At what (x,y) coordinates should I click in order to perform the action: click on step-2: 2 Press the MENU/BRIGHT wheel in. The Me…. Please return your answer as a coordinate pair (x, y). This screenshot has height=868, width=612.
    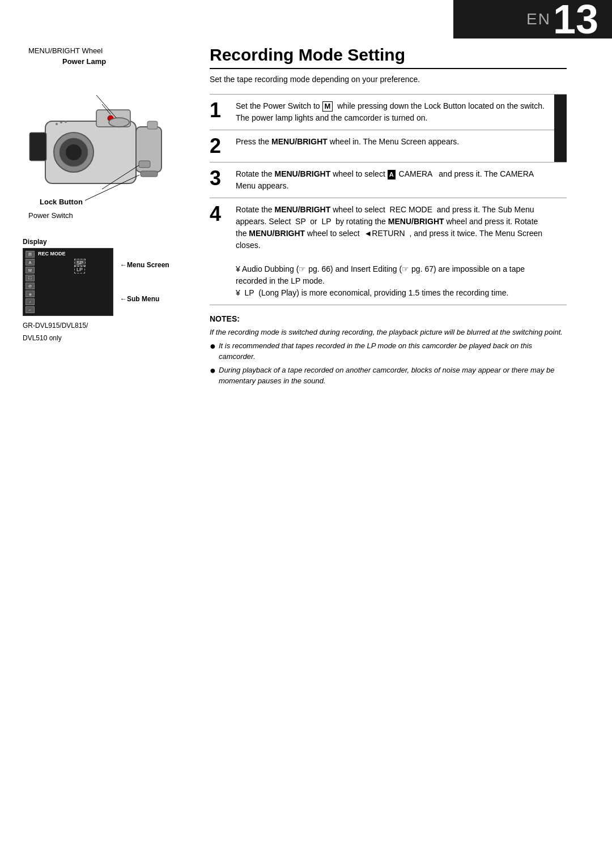
    Looking at the image, I should click on (388, 146).